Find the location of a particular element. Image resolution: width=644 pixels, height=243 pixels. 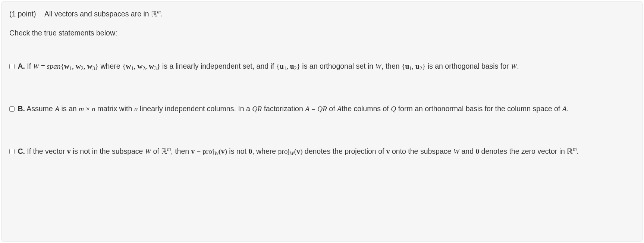

checkbox-b is located at coordinates (12, 109).